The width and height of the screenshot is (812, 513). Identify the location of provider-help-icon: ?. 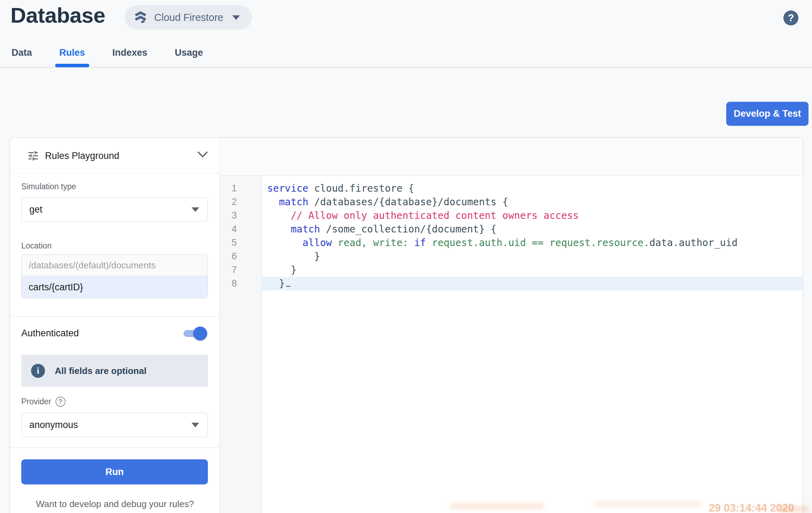
(61, 401).